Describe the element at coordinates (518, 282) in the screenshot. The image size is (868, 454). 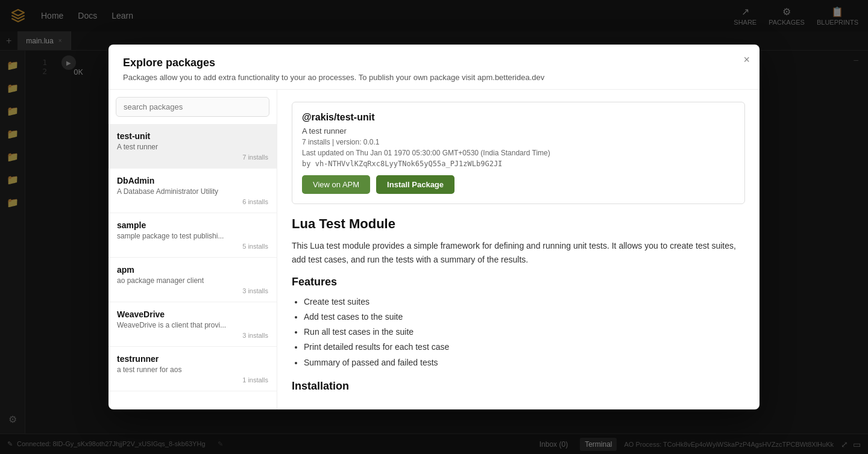
I see `features-title: Features` at that location.